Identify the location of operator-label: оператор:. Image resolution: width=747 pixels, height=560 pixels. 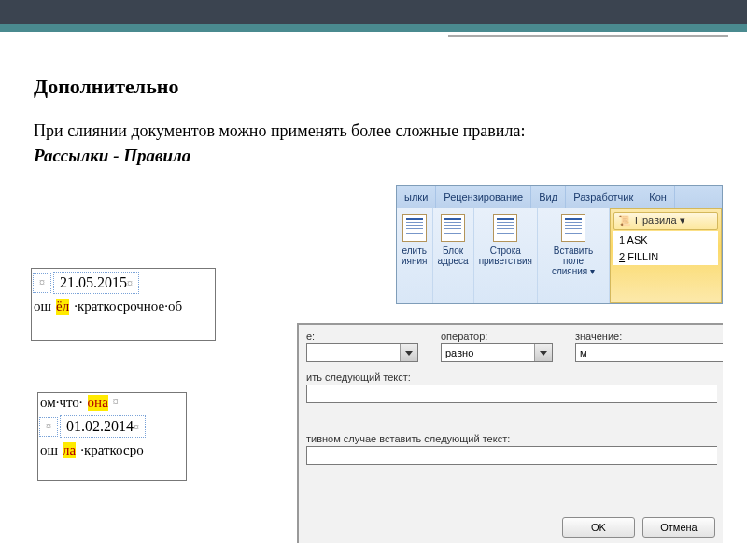
(497, 336).